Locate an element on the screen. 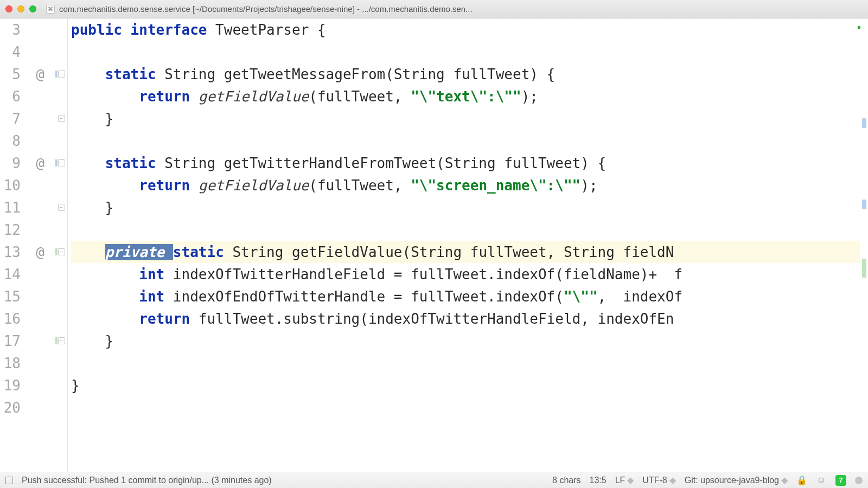 This screenshot has width=868, height=488. token-plain: fullTweet.substring(indexOfTwitterHandle… is located at coordinates (432, 319).